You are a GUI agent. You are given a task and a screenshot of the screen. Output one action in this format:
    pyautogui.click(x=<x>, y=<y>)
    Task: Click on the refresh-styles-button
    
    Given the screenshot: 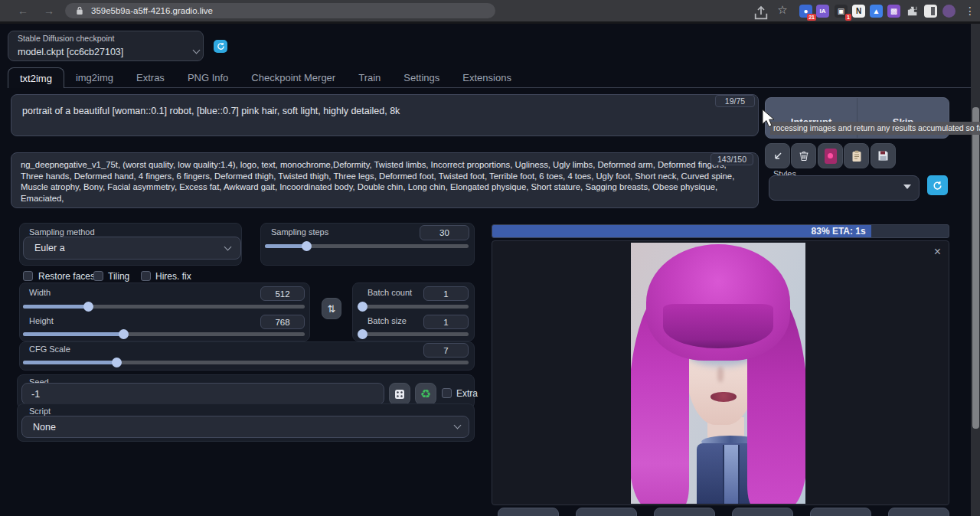 What is the action you would take?
    pyautogui.click(x=937, y=185)
    